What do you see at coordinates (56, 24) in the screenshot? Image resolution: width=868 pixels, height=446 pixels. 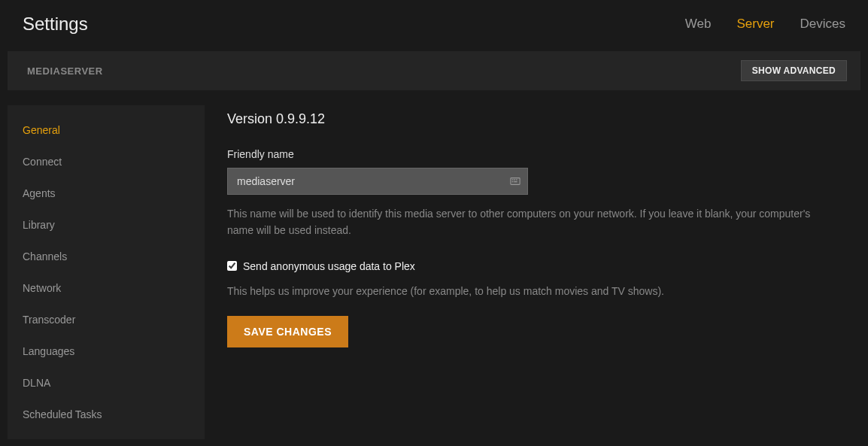 I see `page-title: Settings` at bounding box center [56, 24].